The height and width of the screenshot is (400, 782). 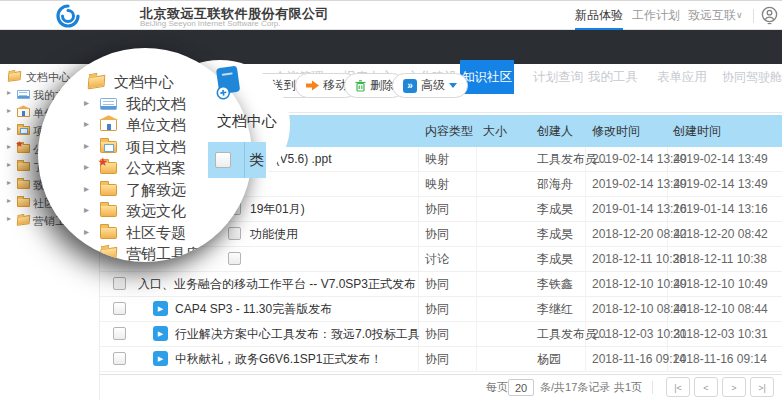 I want to click on created-time: 2018-11-16 09:14, so click(x=720, y=360).